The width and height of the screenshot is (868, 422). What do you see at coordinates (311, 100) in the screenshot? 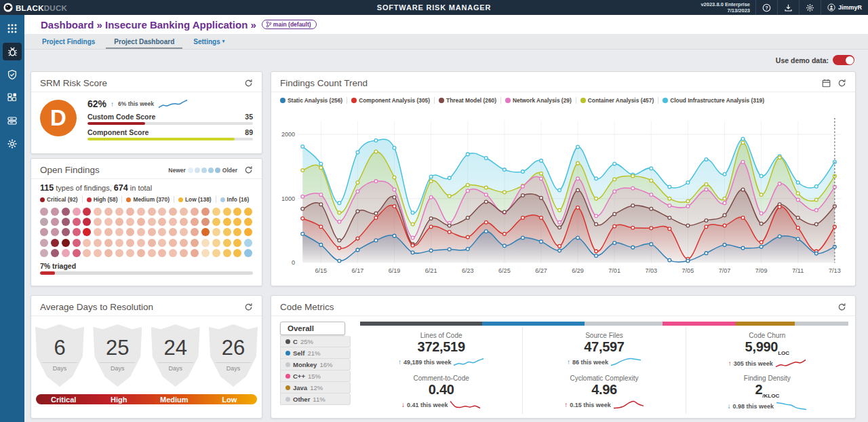
I see `trend-legend-item: Static Analysis (256)` at bounding box center [311, 100].